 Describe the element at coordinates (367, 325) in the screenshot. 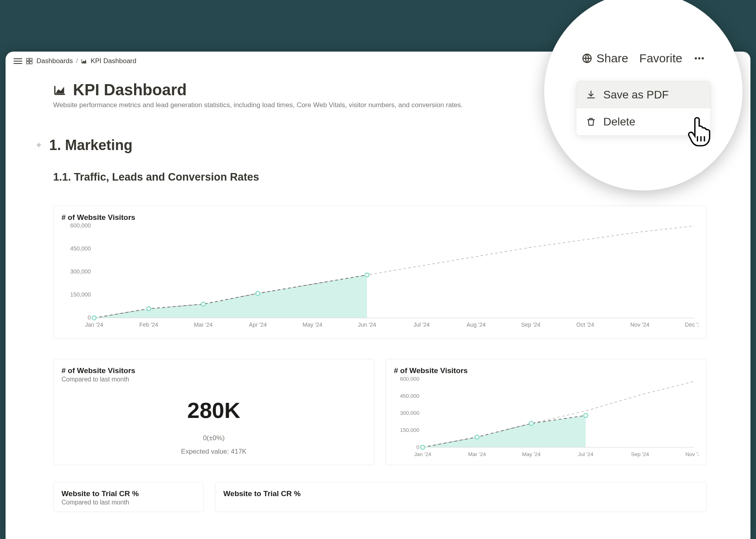

I see `svg-text: Jun '24` at that location.